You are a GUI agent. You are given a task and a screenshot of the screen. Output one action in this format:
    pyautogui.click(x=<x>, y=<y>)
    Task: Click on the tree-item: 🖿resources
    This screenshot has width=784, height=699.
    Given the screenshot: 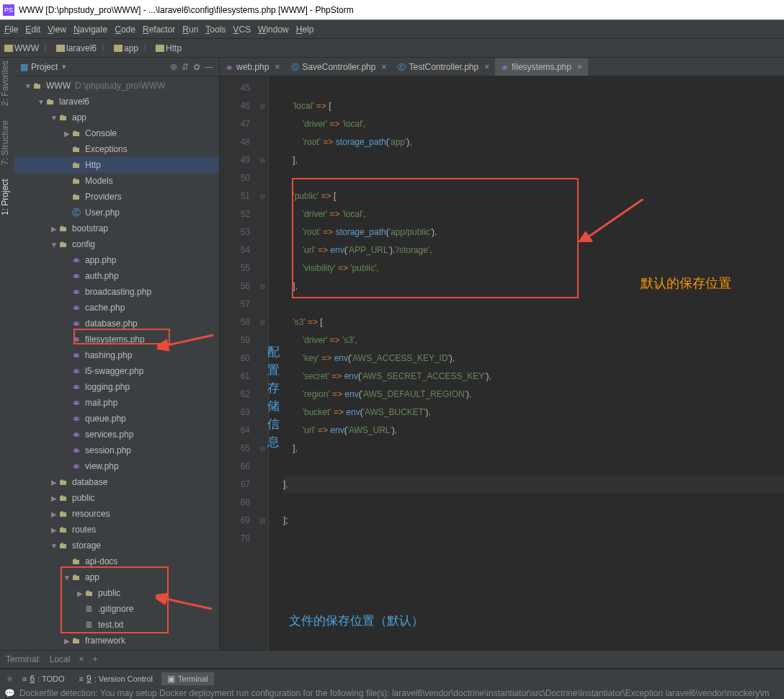 What is the action you would take?
    pyautogui.click(x=117, y=514)
    